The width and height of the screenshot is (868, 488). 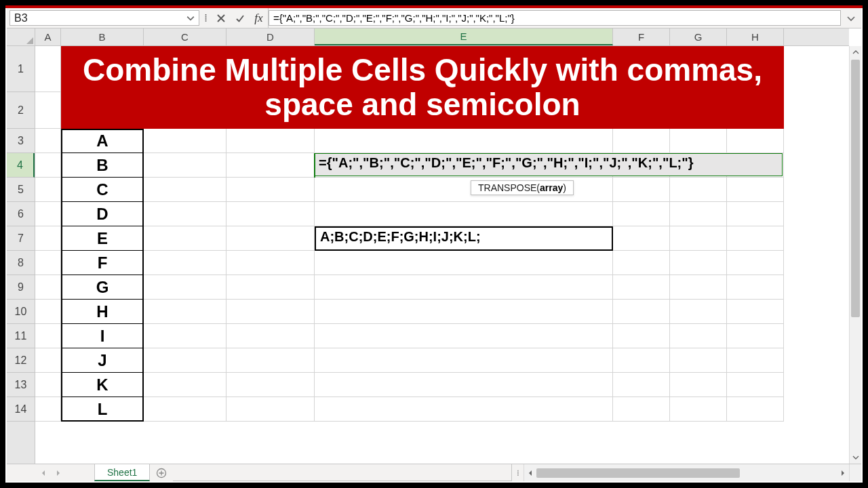 What do you see at coordinates (21, 18) in the screenshot?
I see `name-box-value: B3` at bounding box center [21, 18].